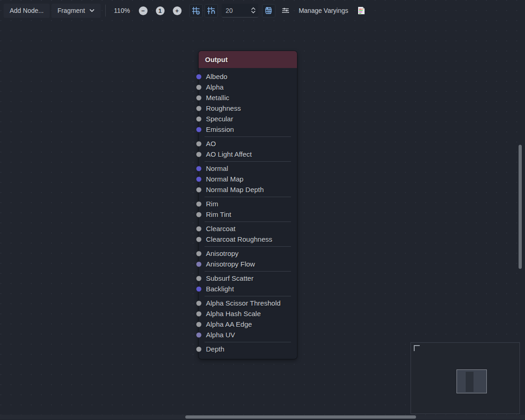 This screenshot has height=420, width=525. I want to click on add-node-button: Add Node..., so click(27, 11).